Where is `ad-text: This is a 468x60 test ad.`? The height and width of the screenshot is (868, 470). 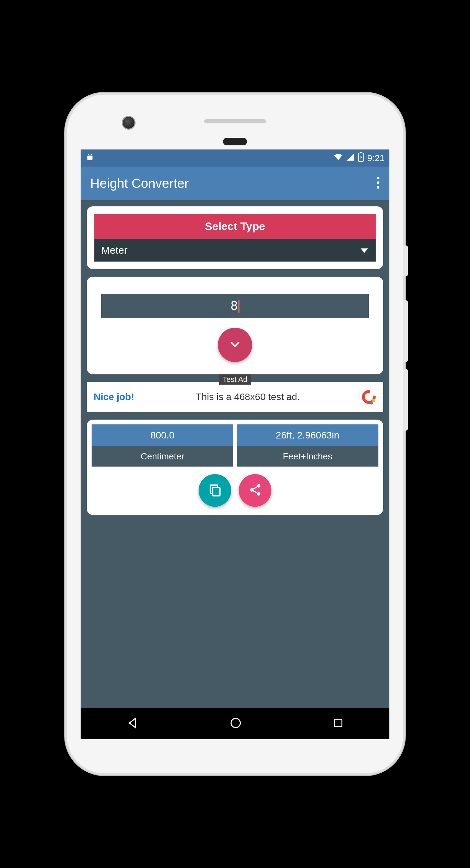 ad-text: This is a 468x60 test ad. is located at coordinates (248, 397).